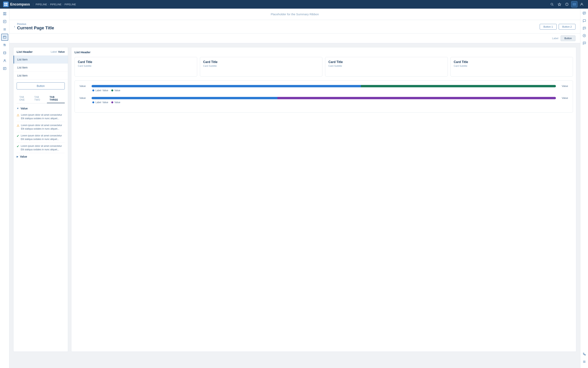 This screenshot has width=588, height=368. Describe the element at coordinates (43, 127) in the screenshot. I see `accordion-item-text-1: Lorem ipsum dolor sit amet consectetur E…` at that location.